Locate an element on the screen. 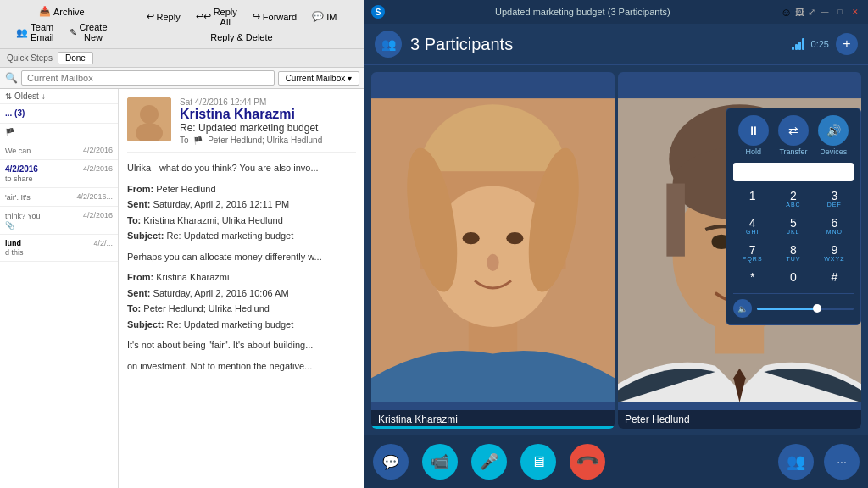 This screenshot has width=868, height=488. sort-bar: ⇅ Oldest ↓ is located at coordinates (59, 97).